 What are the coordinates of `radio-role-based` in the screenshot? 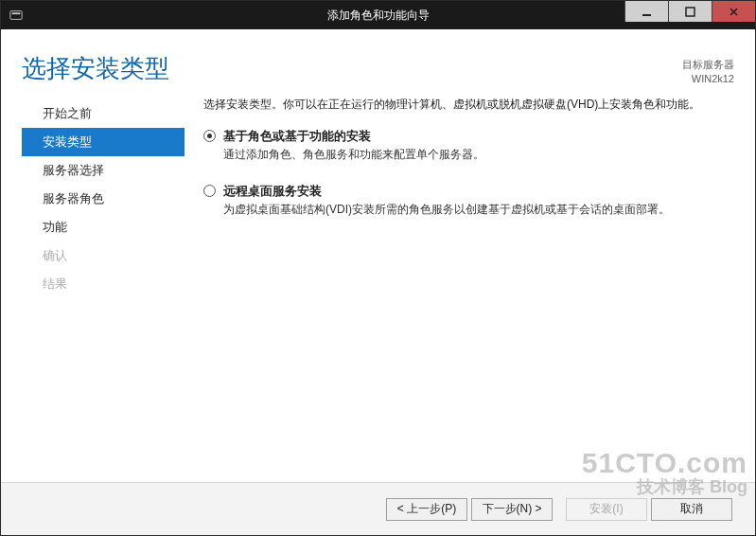 It's located at (210, 136).